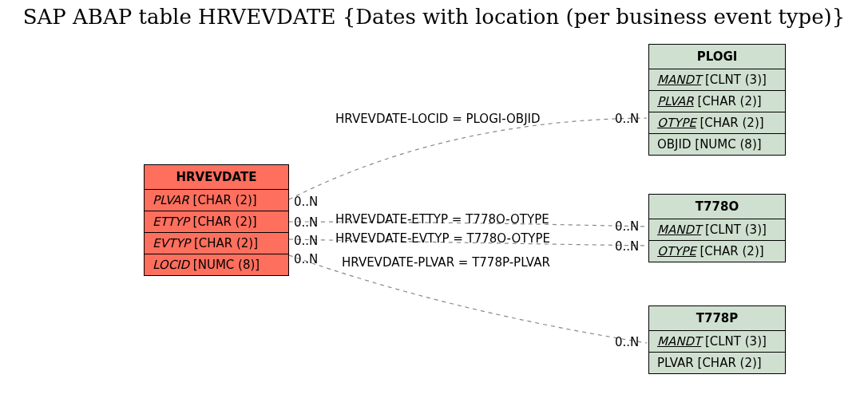 Image resolution: width=868 pixels, height=406 pixels. Describe the element at coordinates (717, 207) in the screenshot. I see `entity-t778o-header: T778O` at that location.